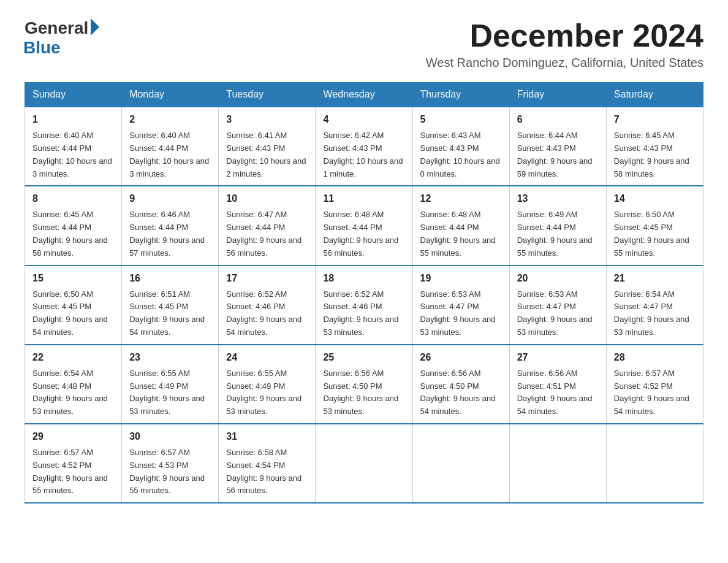  I want to click on day-number: 26, so click(461, 358).